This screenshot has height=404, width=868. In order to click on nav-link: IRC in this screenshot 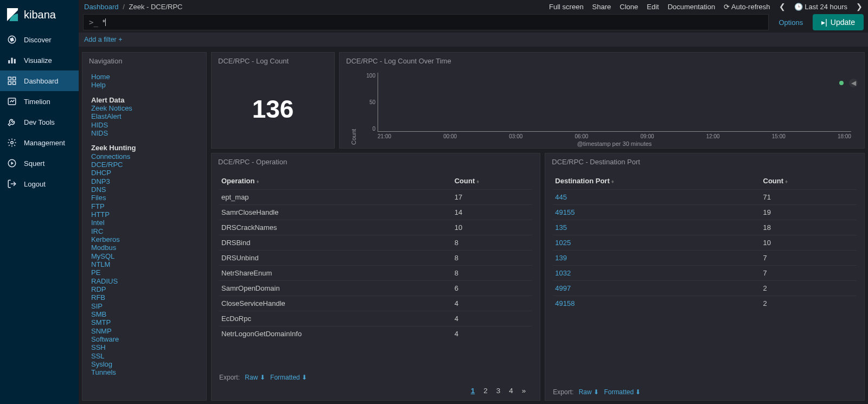, I will do `click(144, 231)`.